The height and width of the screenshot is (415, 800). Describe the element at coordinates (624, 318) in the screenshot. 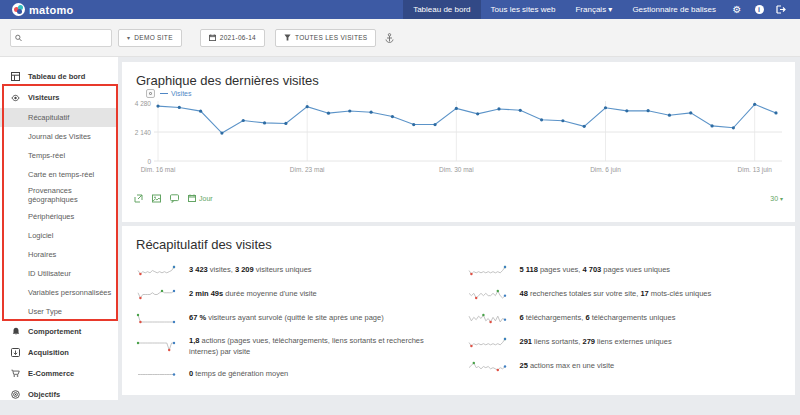

I see `summary-row: 6 téléchargements, 6 téléchargements uni…` at that location.